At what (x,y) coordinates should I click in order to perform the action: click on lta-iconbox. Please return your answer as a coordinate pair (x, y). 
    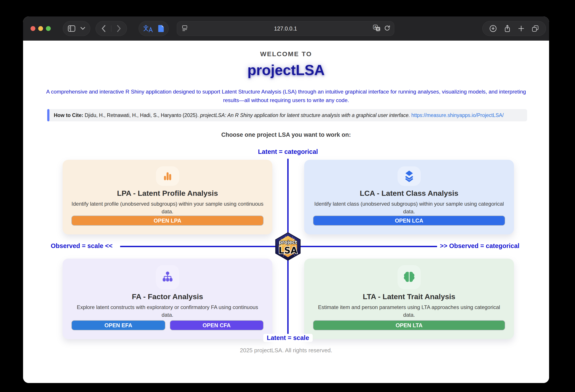
    Looking at the image, I should click on (409, 277).